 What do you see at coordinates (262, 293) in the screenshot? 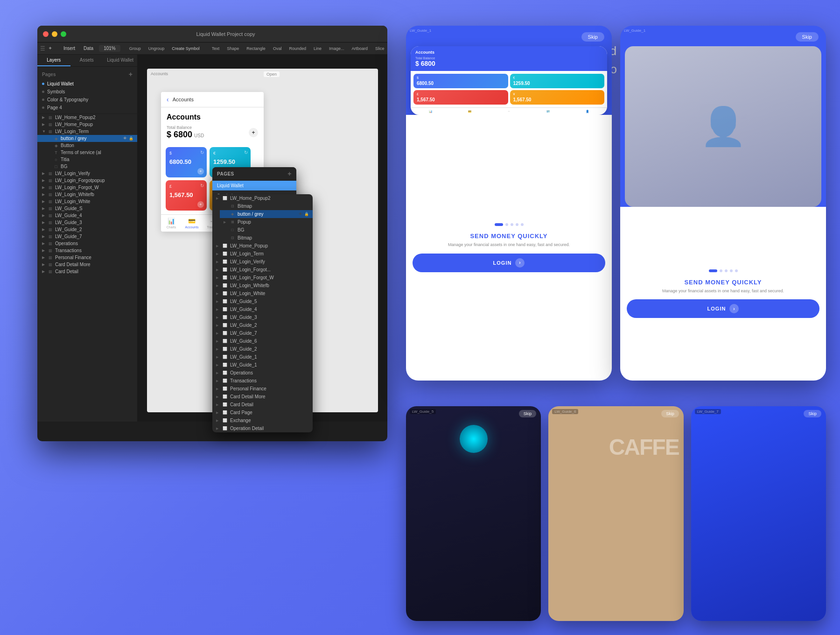
I see `ld-login-white: ▶ ⬜ LW_Login_White` at bounding box center [262, 293].